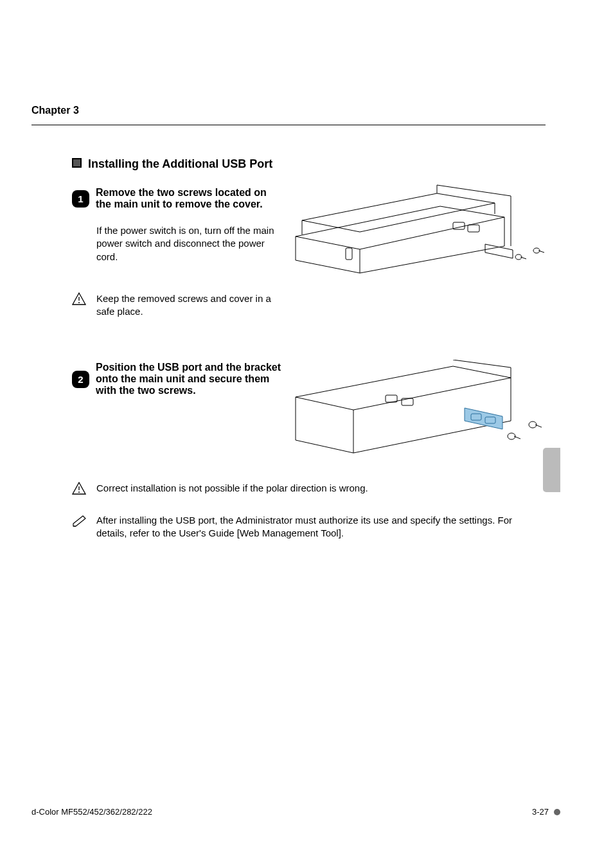  Describe the element at coordinates (289, 125) in the screenshot. I see `header-rule` at that location.